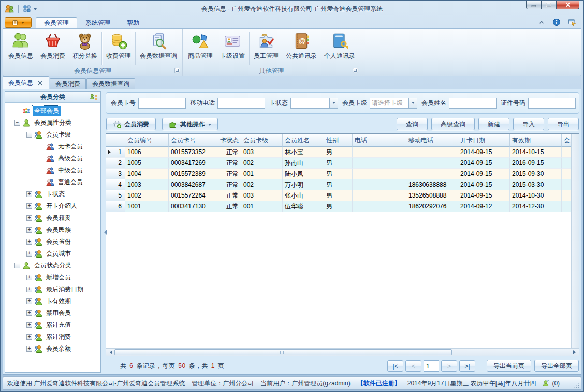 The image size is (584, 392). I want to click on ribbon-button: 个人通讯录, so click(340, 49).